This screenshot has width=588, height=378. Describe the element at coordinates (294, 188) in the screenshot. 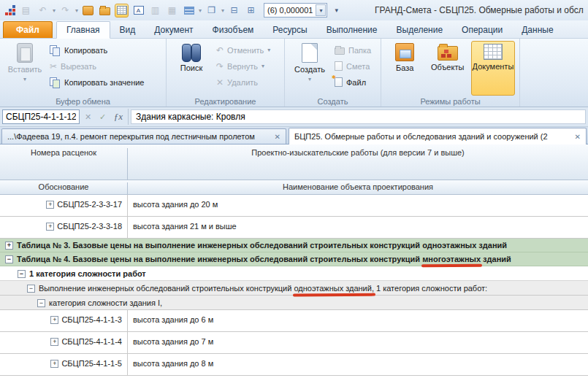

I see `table-subheader-row: Обоснование Наименование объекта проекти…` at that location.